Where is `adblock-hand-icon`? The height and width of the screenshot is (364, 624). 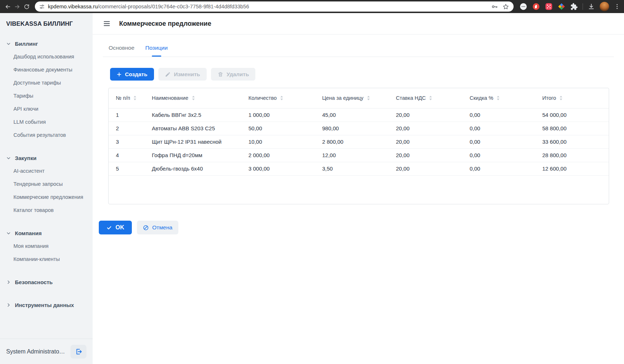 adblock-hand-icon is located at coordinates (536, 7).